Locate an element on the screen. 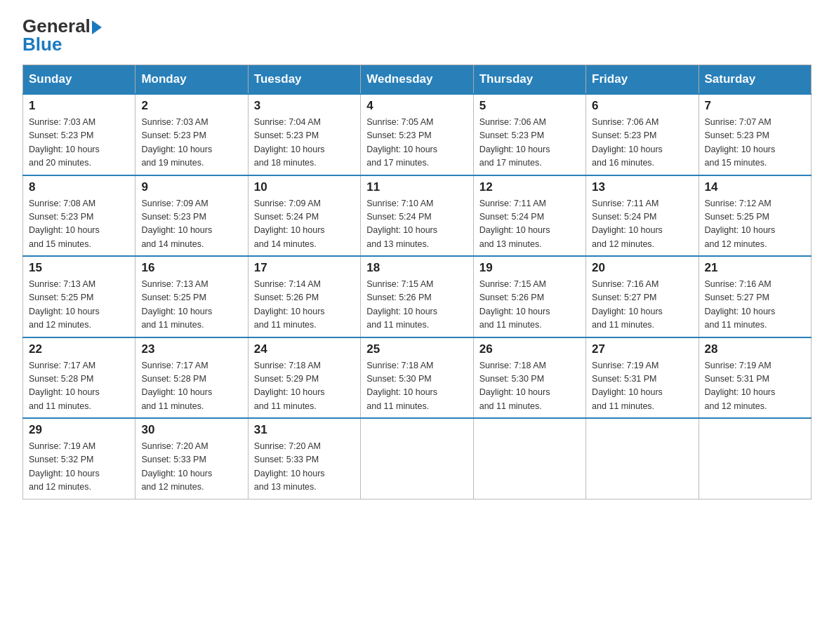  day-info: Sunrise: 7:07 AMSunset: 5:23 PMDaylight:… is located at coordinates (755, 143).